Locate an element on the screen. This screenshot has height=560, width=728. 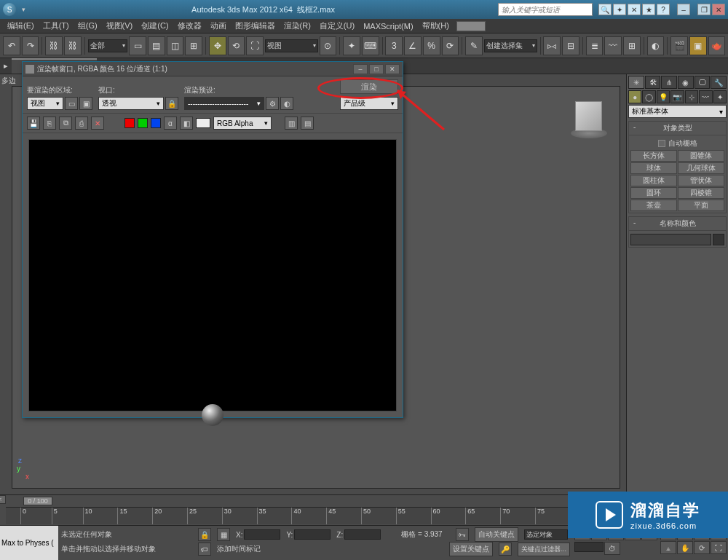
subtab-cameras-icon: 📷 is located at coordinates (677, 97).